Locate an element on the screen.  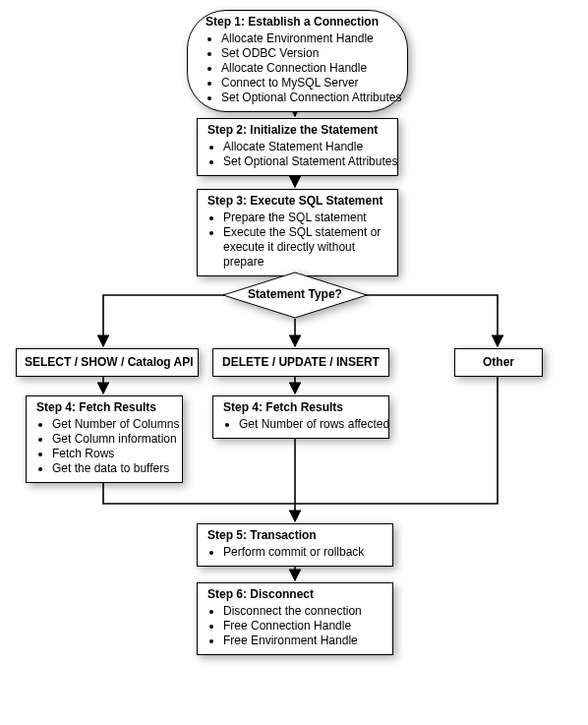
node-step4a-bullets: Get Number of Columns Get Column informa… is located at coordinates (104, 447).